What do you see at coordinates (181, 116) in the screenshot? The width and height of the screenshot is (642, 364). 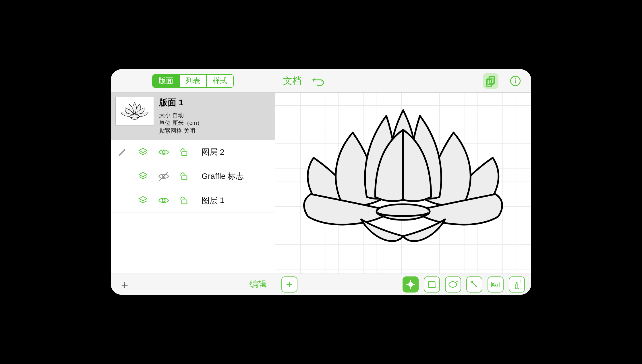 I see `canvas-info: 版面 1 大小 自动 单位 厘米（cm） 贴紧网格 关闭` at bounding box center [181, 116].